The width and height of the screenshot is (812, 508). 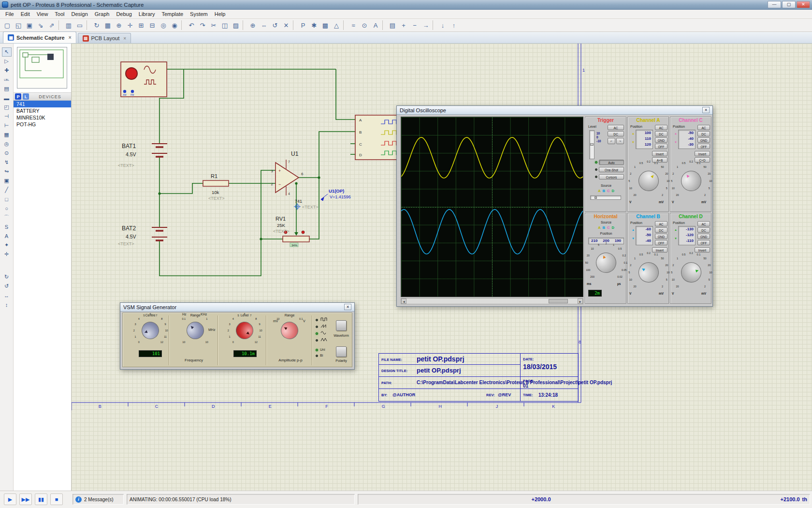 I want to click on pause-button: ▮▮, so click(x=41, y=499).